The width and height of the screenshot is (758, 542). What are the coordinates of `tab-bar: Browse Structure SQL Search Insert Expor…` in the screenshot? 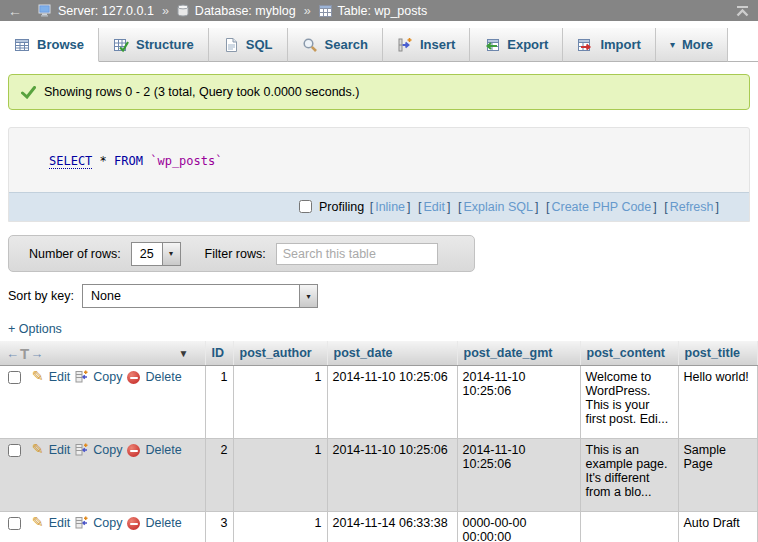 It's located at (379, 45).